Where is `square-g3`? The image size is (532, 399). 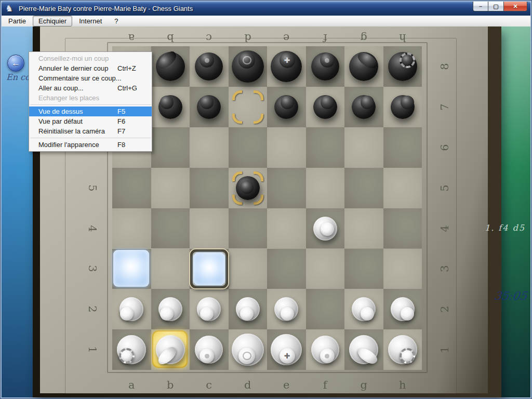
square-g3 is located at coordinates (364, 269).